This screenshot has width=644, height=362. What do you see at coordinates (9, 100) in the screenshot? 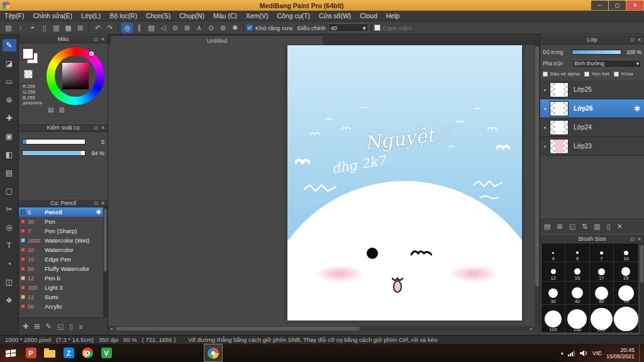
I see `stamp-tool-icon: ⊕` at bounding box center [9, 100].